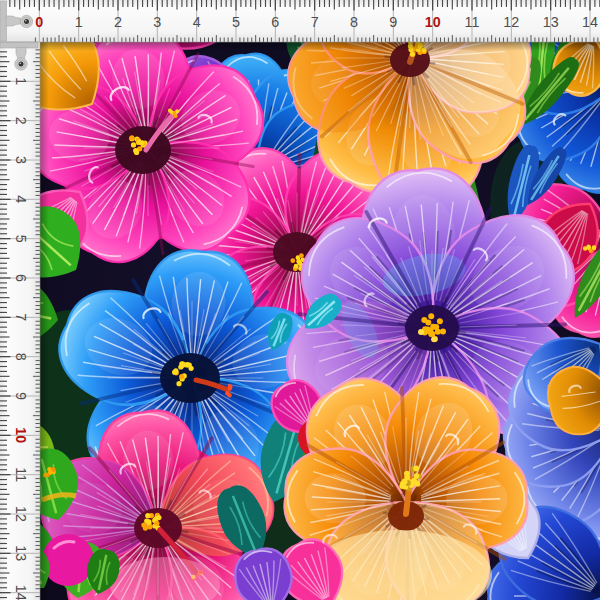 This screenshot has width=600, height=600. What do you see at coordinates (39, 22) in the screenshot?
I see `svg-text: 0` at bounding box center [39, 22].